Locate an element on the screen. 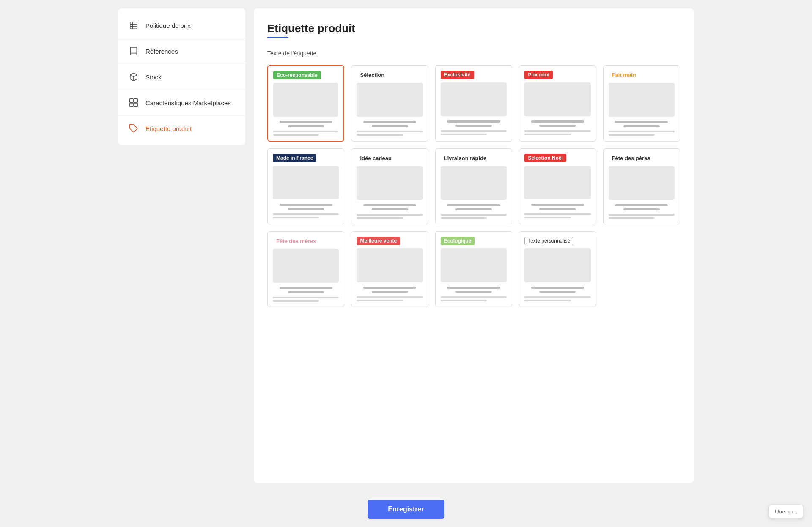  page-title: Etiquette produit is located at coordinates (474, 29).